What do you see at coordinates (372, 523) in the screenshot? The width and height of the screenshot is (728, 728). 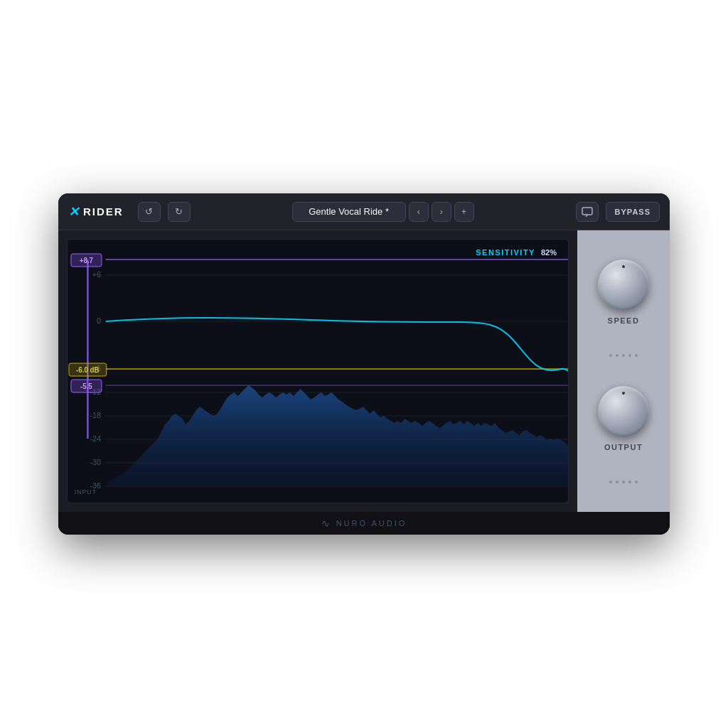 I see `brand-name: NURO AUDIO` at bounding box center [372, 523].